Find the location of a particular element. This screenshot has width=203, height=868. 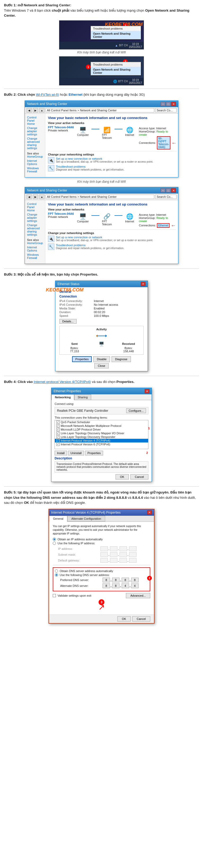

forward-button-eth: ▶ is located at coordinates (35, 197).